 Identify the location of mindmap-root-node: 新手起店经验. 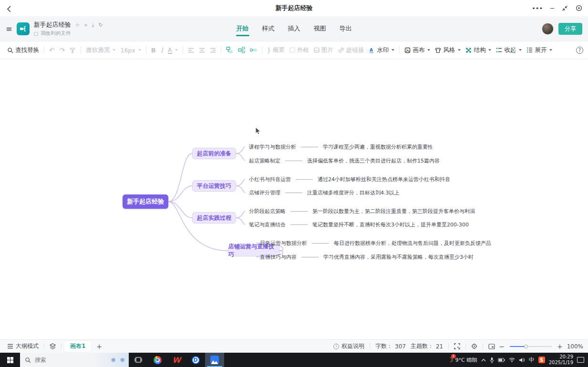
(145, 202).